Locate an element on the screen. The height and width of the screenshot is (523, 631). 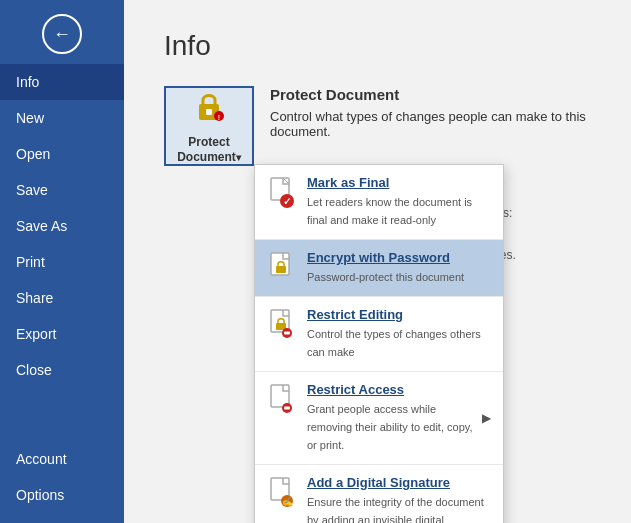
mark-final-desc: Let readers know the document is final a… is located at coordinates (390, 211).